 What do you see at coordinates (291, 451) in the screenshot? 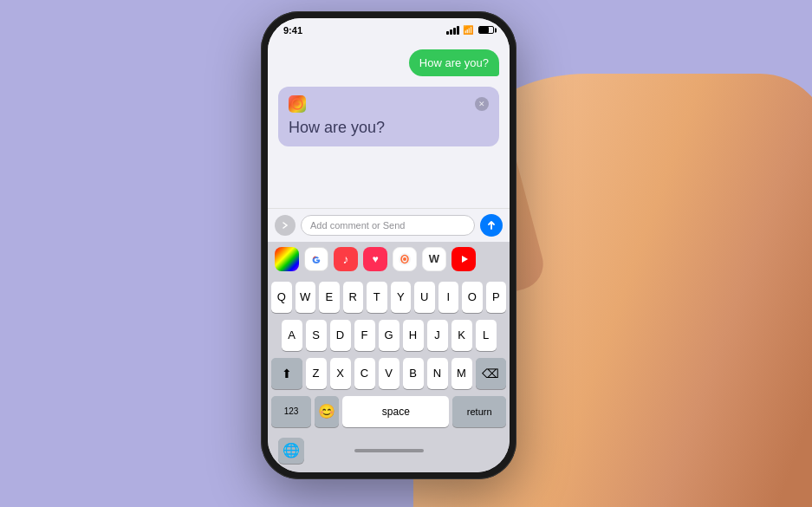
I see `globe-key: 🌐` at bounding box center [291, 451].